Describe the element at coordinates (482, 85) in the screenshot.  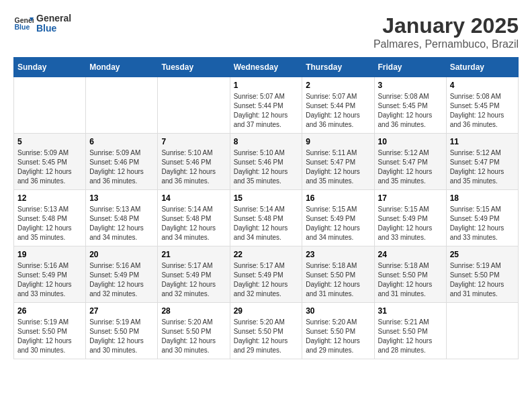
I see `day-number: 4` at that location.